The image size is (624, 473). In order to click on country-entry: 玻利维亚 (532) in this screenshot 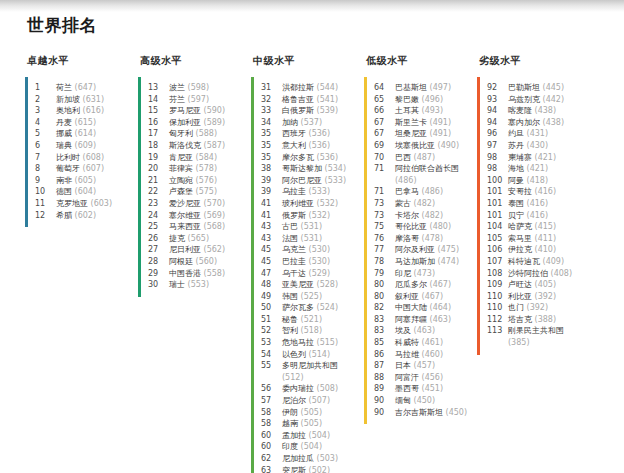, I will do `click(321, 204)`.